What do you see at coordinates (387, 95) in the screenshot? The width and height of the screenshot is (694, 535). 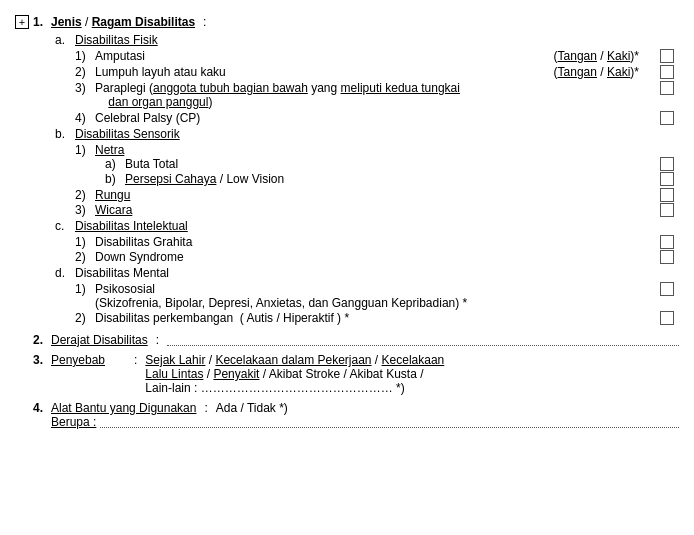 I see `item-paraplegi: Paraplegi (anggota tubuh bagian bawah ya…` at bounding box center [387, 95].